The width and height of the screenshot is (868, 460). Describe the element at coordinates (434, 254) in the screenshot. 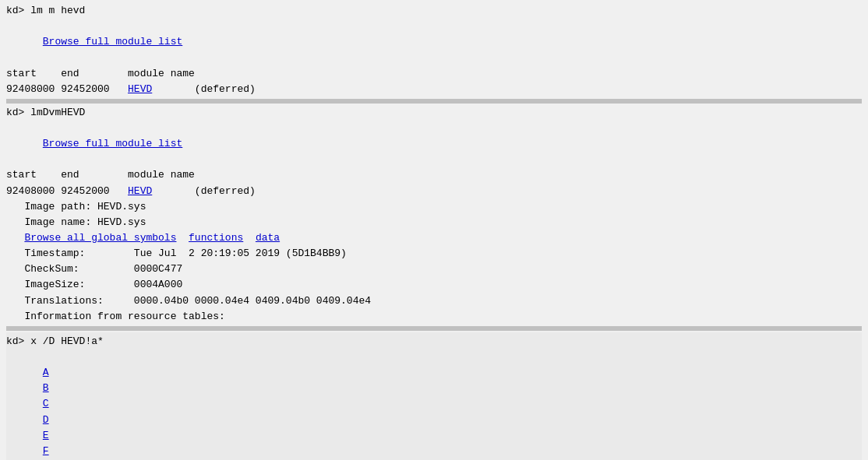

I see `timestamp-line: Timestamp: Tue Jul 2 20:19:05 2019 (5D1B…` at that location.